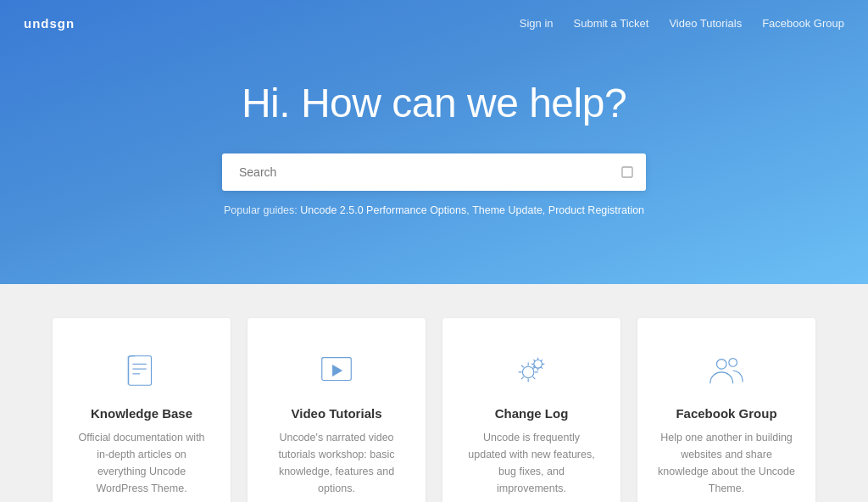  Describe the element at coordinates (337, 463) in the screenshot. I see `video-tutorials-desc: Uncode's narrated video tutorials worksh…` at that location.